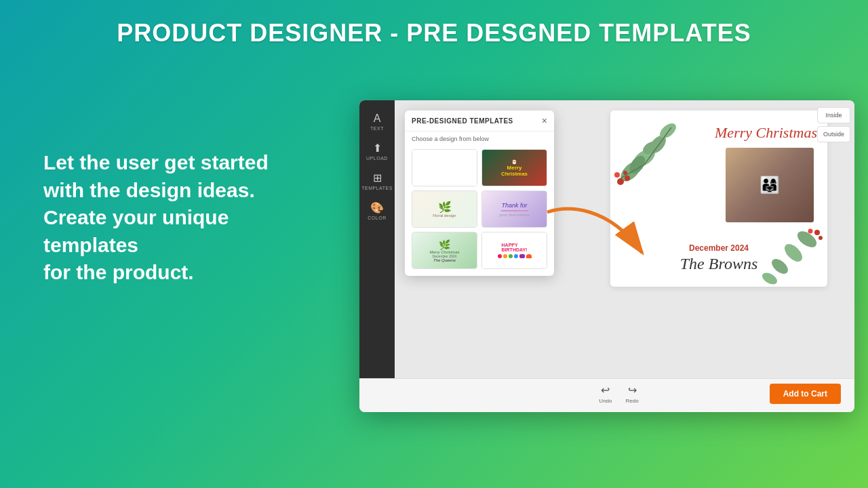  Describe the element at coordinates (445, 209) in the screenshot. I see `template-floral: 🌿 Floral design` at that location.